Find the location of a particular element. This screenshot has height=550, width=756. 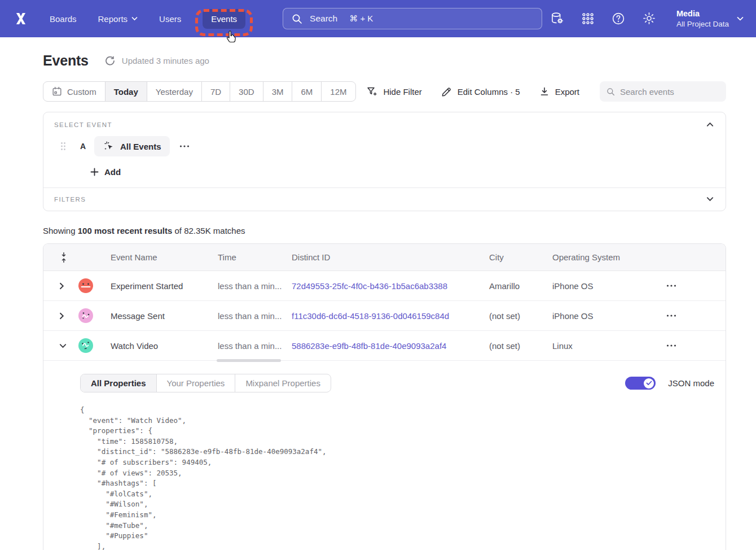

sparkle-cursor-icon is located at coordinates (109, 146).